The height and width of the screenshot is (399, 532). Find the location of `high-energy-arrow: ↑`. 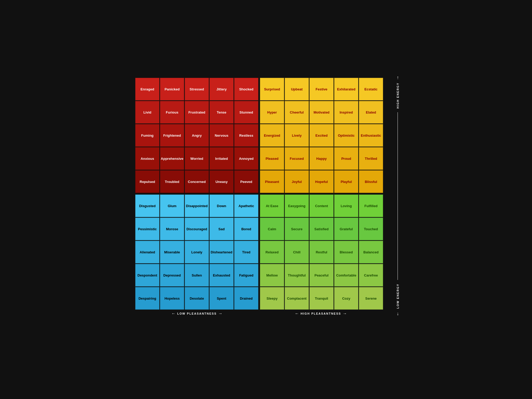

high-energy-arrow: ↑ is located at coordinates (398, 78).